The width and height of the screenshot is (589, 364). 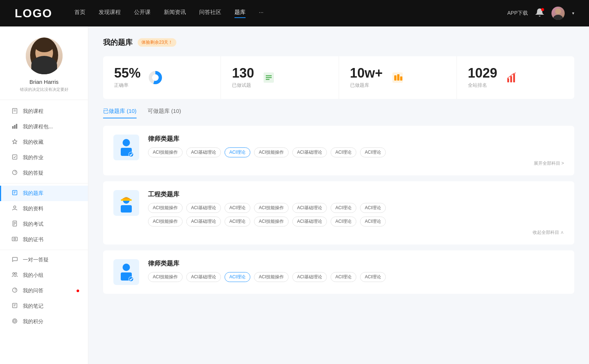 What do you see at coordinates (175, 13) in the screenshot?
I see `nav-news: 新闻资讯` at bounding box center [175, 13].